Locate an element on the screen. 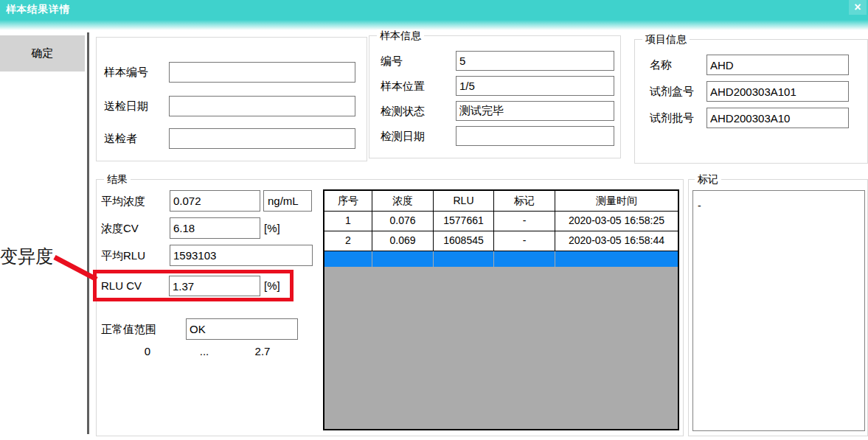 The height and width of the screenshot is (440, 868). range-max: 2.7 is located at coordinates (263, 351).